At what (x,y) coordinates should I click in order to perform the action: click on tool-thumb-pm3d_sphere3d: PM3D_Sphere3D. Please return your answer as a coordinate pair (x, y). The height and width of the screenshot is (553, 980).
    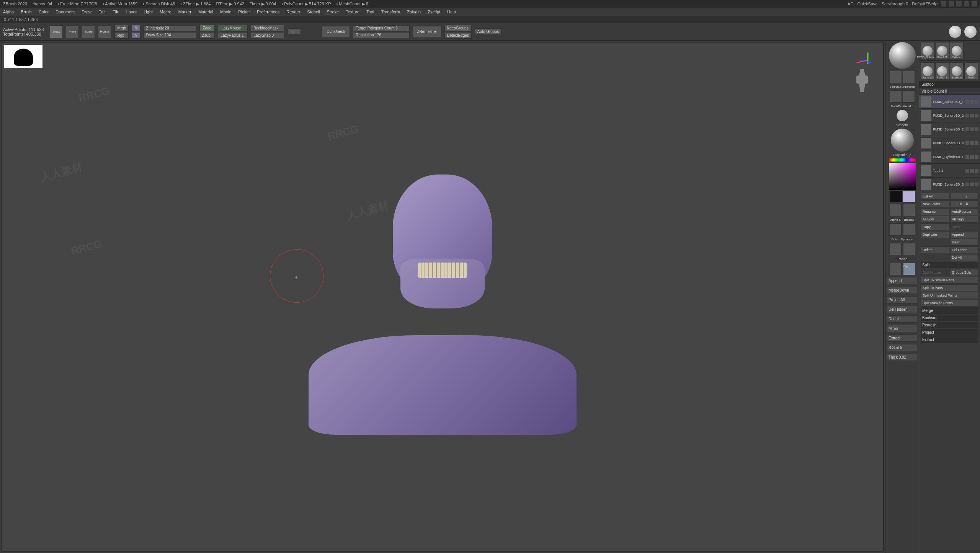
    Looking at the image, I should click on (928, 51).